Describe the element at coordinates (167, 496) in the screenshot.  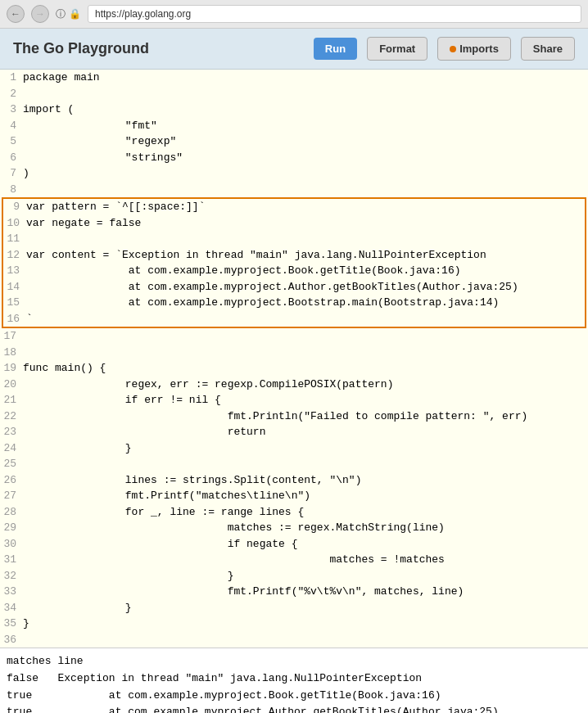
I see `line-text: fmt.Printf("matches\tline\n")` at that location.